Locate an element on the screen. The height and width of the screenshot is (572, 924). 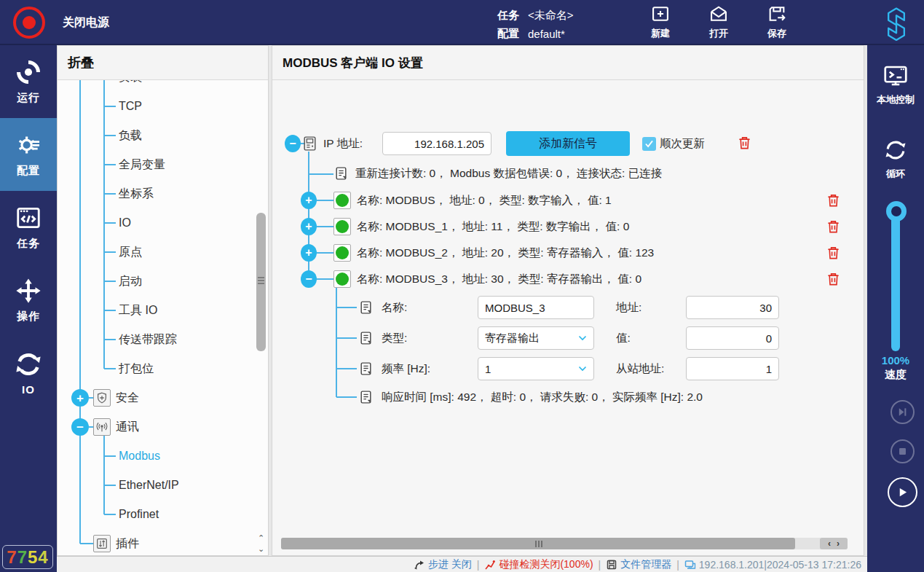
signal-row-text: 名称: MODBUS， 地址: 0， 类型: 数字输入， 值: 1 is located at coordinates (484, 201).